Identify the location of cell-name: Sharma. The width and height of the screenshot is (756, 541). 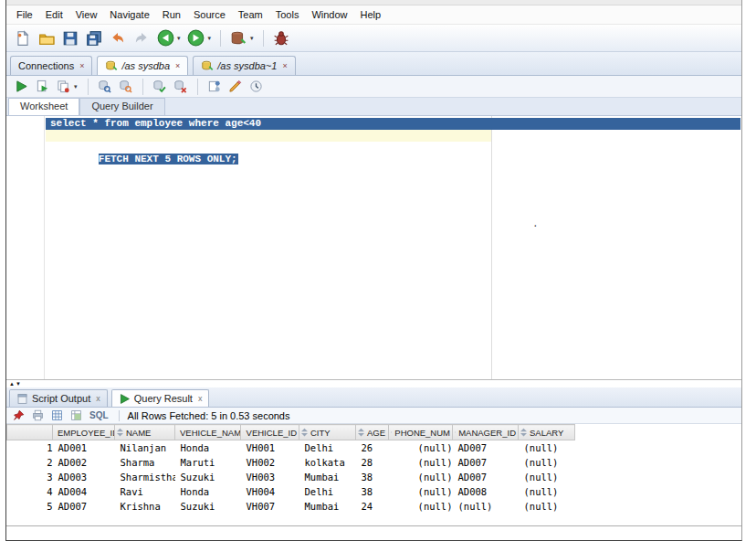
(145, 462).